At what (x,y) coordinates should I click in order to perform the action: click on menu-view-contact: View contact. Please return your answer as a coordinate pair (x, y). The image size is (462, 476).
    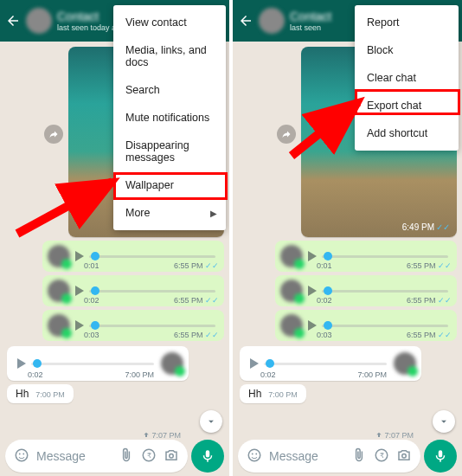
    Looking at the image, I should click on (170, 23).